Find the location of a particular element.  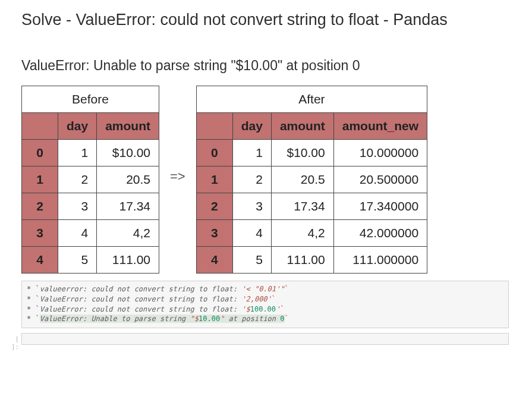

error-line-2: * `ValueError: could not convert string … is located at coordinates (265, 300).